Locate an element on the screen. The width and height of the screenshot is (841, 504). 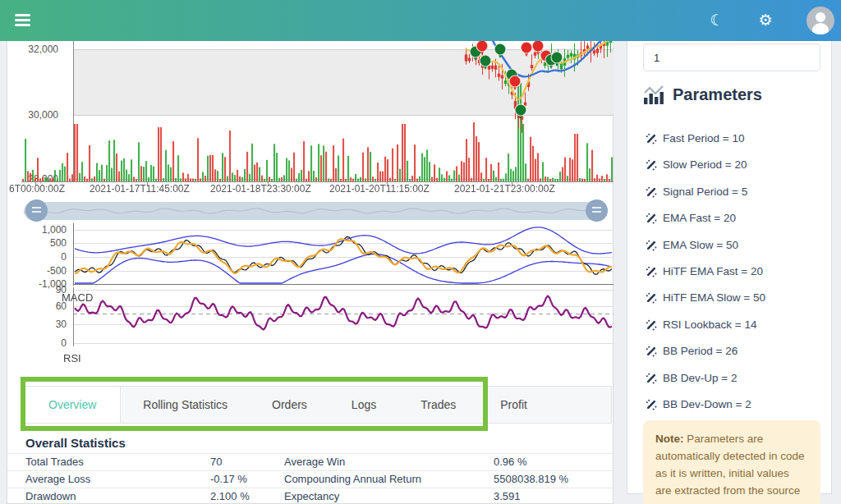
stat-value: 3.591 is located at coordinates (545, 496).